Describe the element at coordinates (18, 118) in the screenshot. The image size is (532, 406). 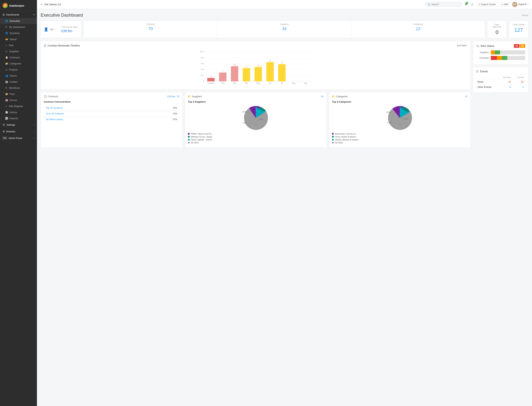
I see `sidebar-item-reports: 📊 Reports` at that location.